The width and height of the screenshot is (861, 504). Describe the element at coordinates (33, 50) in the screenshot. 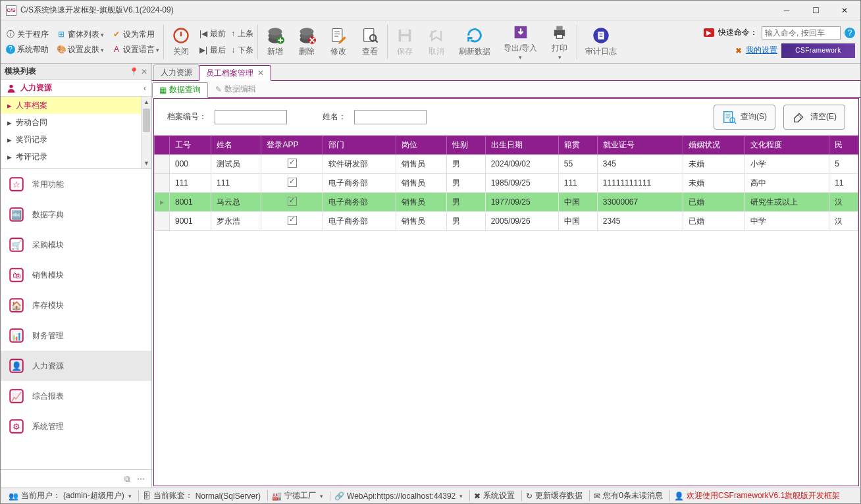

I see `menu-syshelp: 系统帮助` at that location.